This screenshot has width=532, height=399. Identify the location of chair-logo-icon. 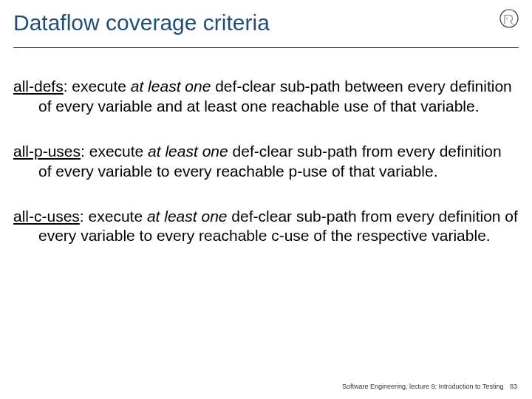
(509, 18).